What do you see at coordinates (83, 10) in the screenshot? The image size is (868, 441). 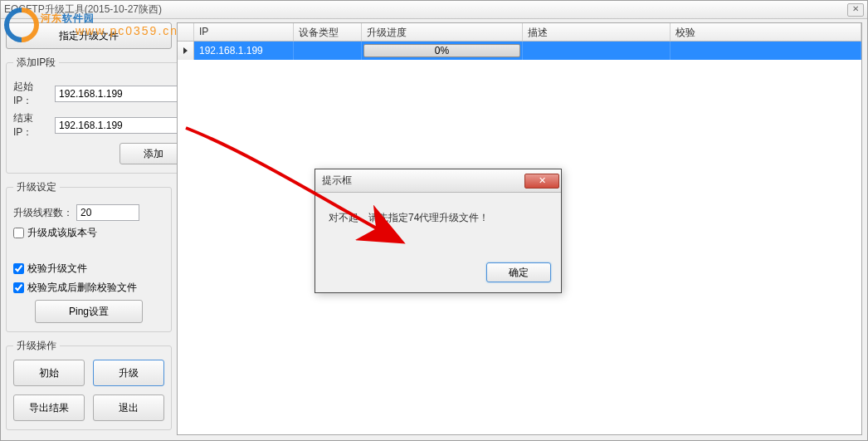 I see `window-title: EOCFTP升级工具(2015-10-27陕西)` at bounding box center [83, 10].